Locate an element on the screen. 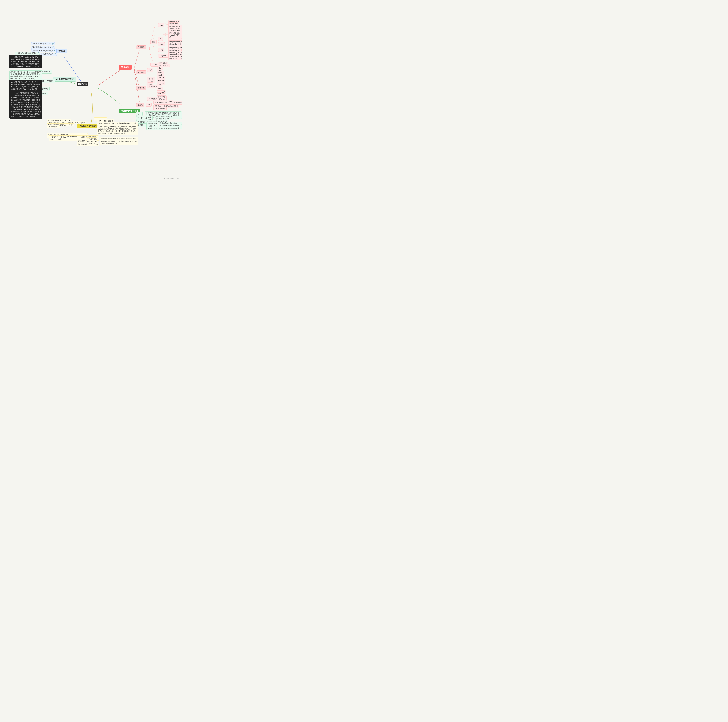 This screenshot has height=722, width=728. ref-link-1: 单精度浮点数转换为二进制 🔗 is located at coordinates (43, 44).